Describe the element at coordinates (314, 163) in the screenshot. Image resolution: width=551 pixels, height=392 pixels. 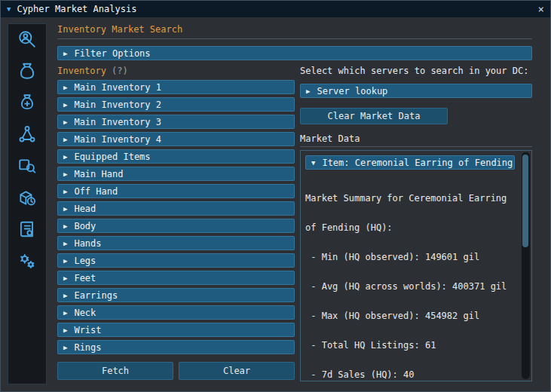
I see `chevron-down-icon: ▼` at that location.